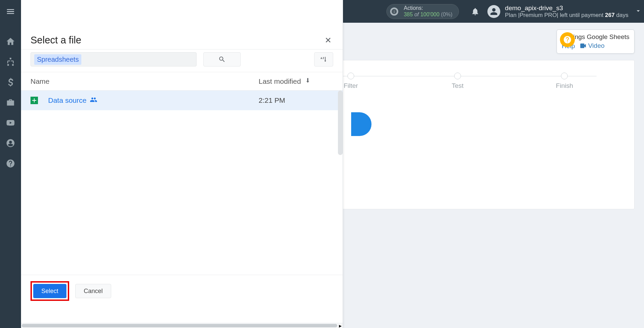 Image resolution: width=644 pixels, height=328 pixels. Describe the element at coordinates (11, 102) in the screenshot. I see `sidebar-item-business` at that location.